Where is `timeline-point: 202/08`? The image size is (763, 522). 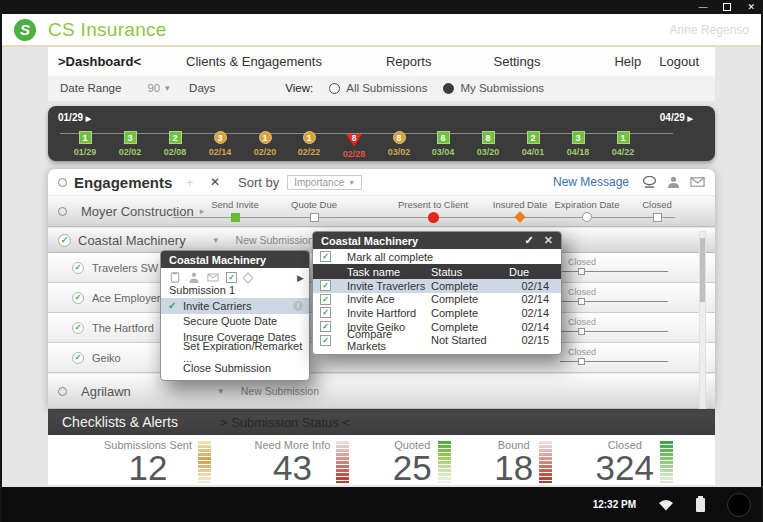
timeline-point: 202/08 is located at coordinates (175, 142).